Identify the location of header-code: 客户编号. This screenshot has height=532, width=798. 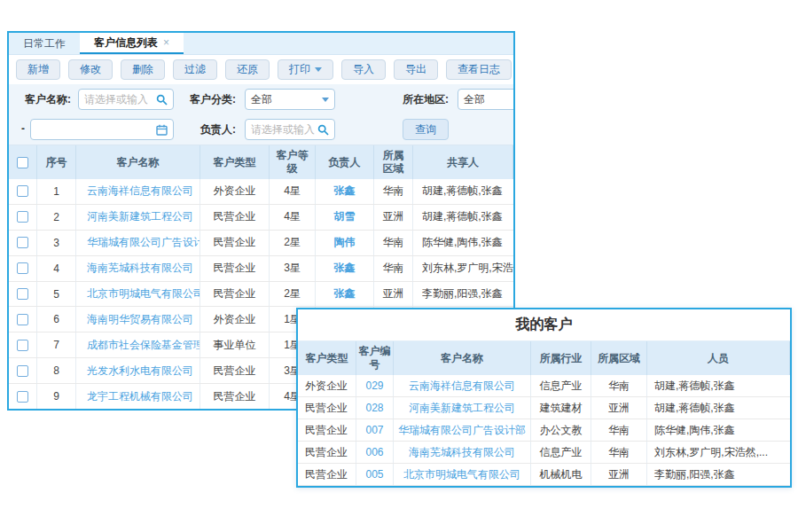
(375, 358).